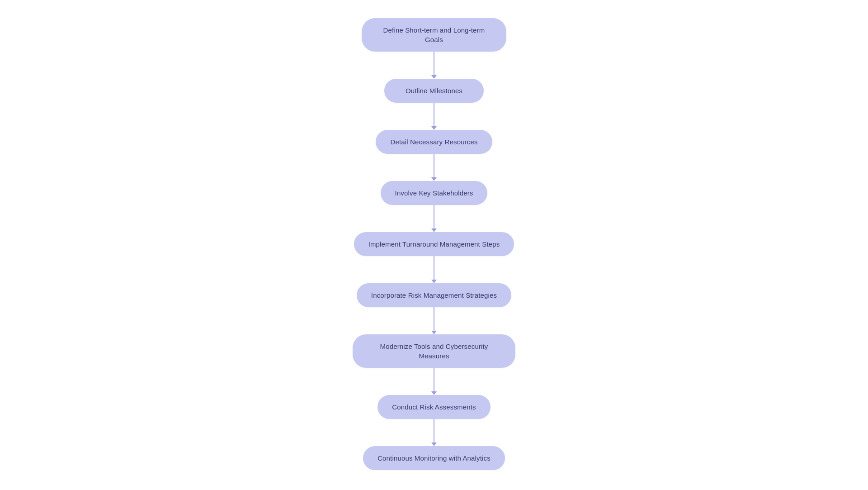 The width and height of the screenshot is (868, 490). I want to click on node-continuous-monitoring: Continuous Monitoring with Analytics, so click(434, 458).